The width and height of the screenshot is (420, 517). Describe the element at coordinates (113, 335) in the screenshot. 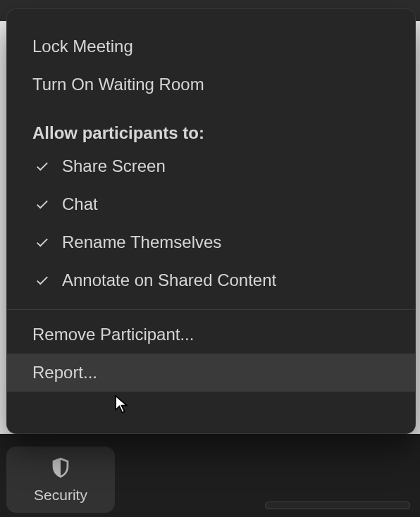

I see `menu-item-label: Remove Participant...` at that location.